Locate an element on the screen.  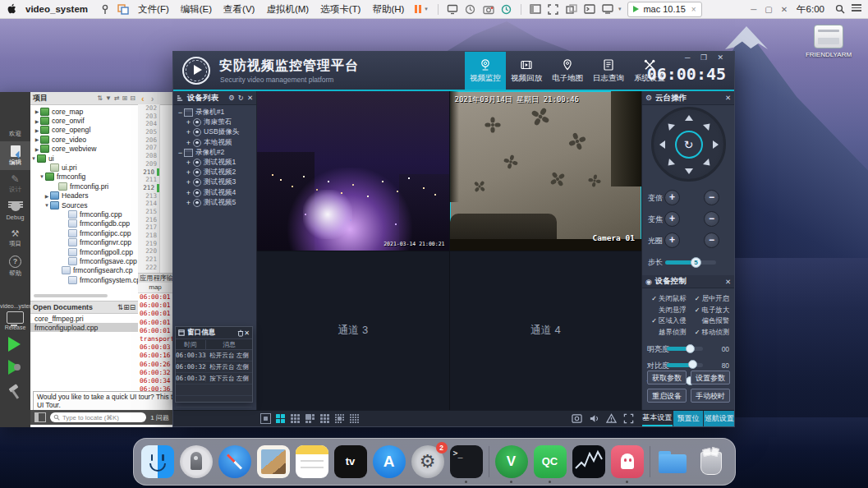
collapse-icon: ⊟ is located at coordinates (133, 99).